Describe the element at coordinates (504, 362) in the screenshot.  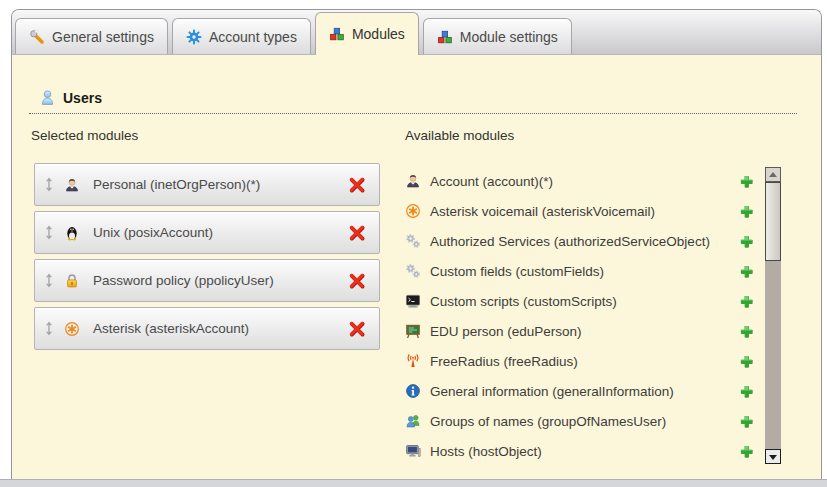
I see `module-label: FreeRadius (freeRadius)` at that location.